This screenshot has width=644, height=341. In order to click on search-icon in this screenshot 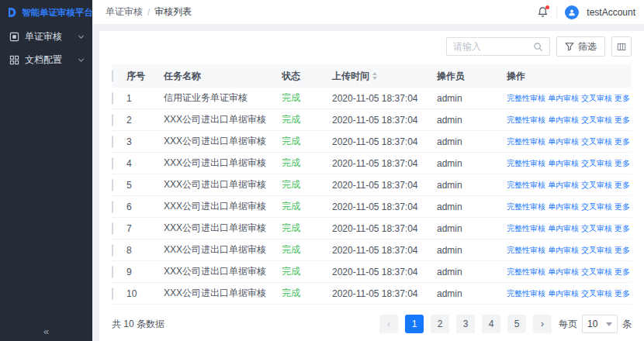, I will do `click(538, 46)`.